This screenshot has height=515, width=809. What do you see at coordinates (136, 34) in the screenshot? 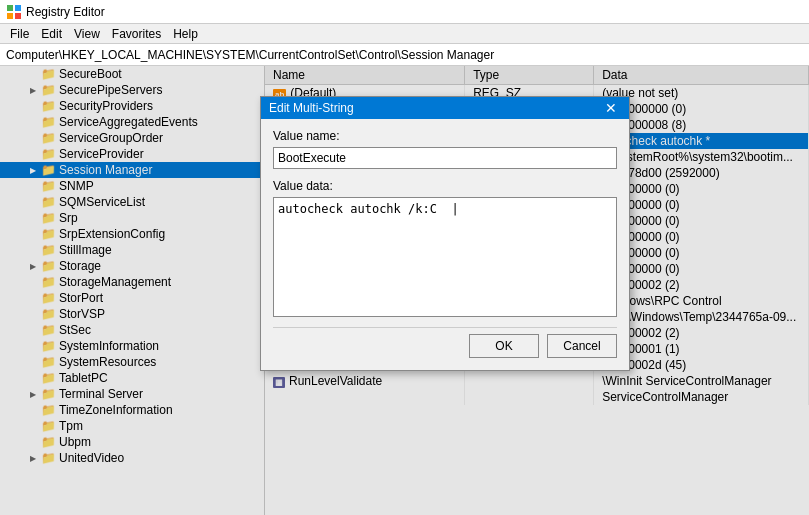
I see `menu-favorites: Favorites` at bounding box center [136, 34].